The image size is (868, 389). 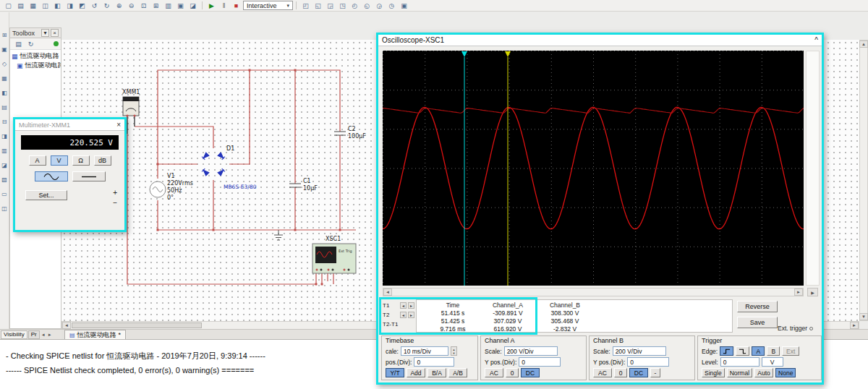 I want to click on tab-project: Pr, so click(x=34, y=335).